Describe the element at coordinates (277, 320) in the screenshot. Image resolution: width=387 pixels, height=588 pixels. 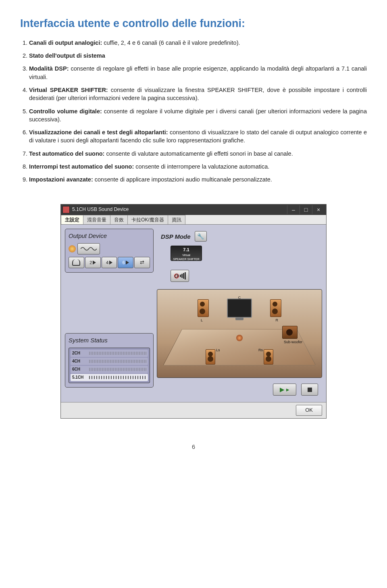
I see `label-right: R` at that location.